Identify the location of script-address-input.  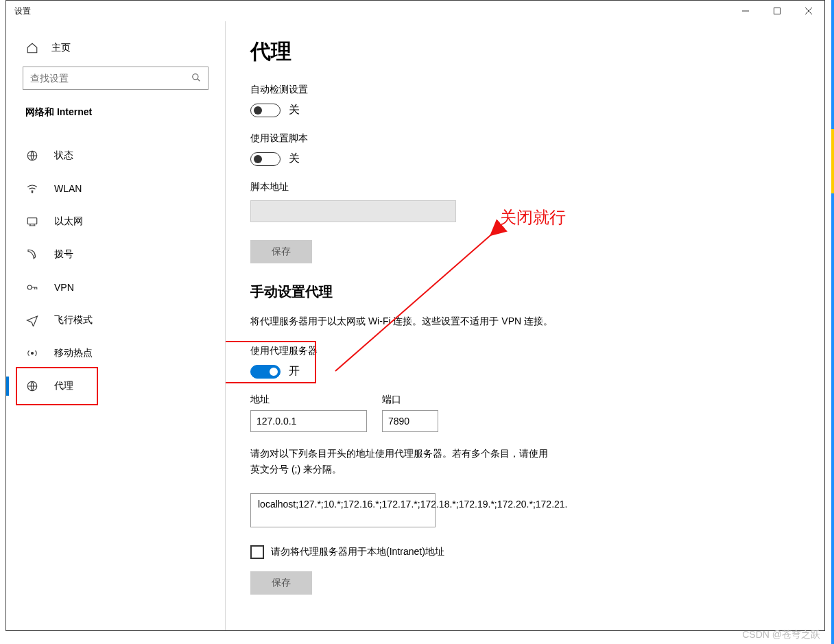
(353, 211).